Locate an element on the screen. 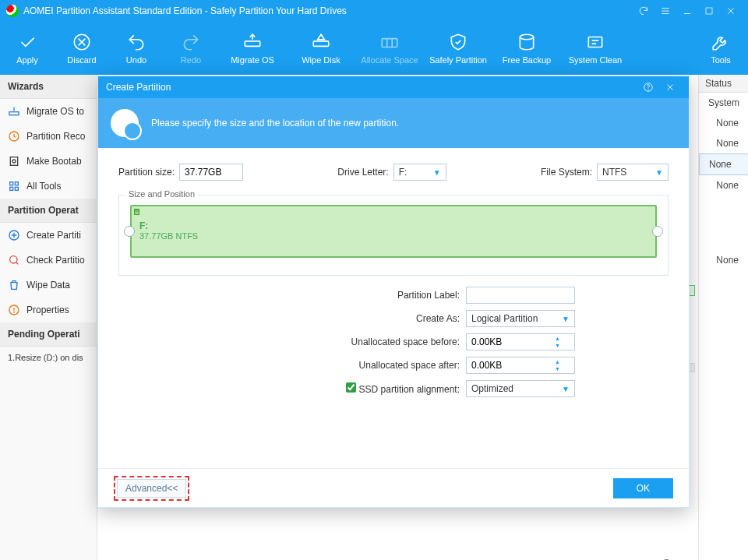  sidebar-create-partition: Create Partiti is located at coordinates (48, 235).